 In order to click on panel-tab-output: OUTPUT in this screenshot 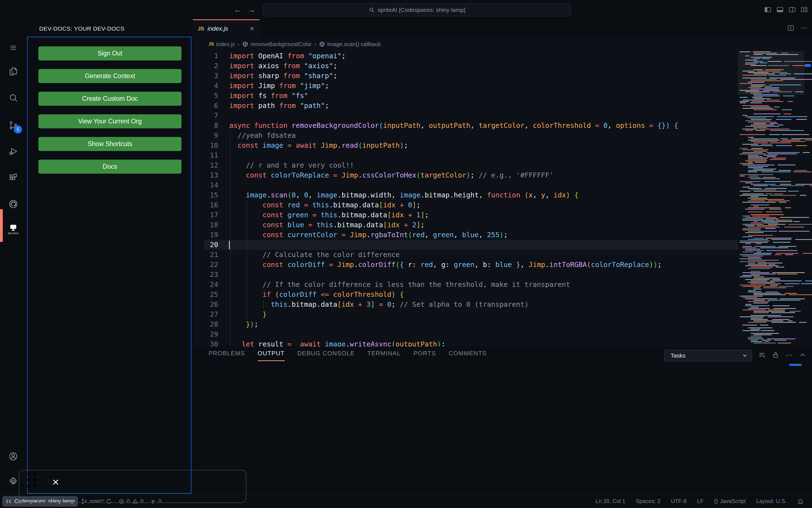, I will do `click(271, 355)`.